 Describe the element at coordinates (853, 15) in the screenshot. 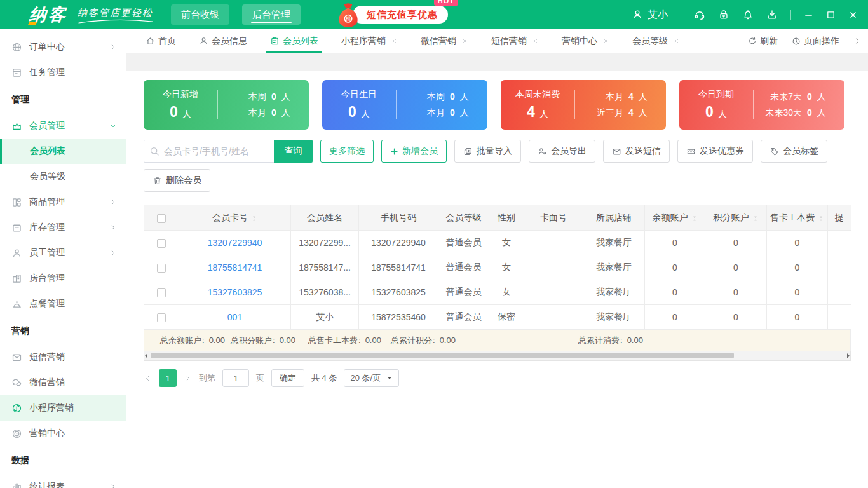

I see `close-icon` at that location.